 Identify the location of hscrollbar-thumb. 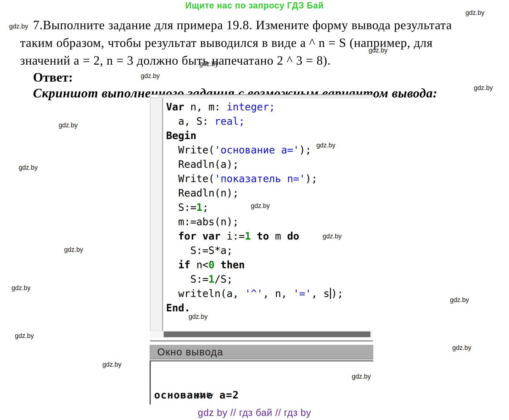
(267, 334).